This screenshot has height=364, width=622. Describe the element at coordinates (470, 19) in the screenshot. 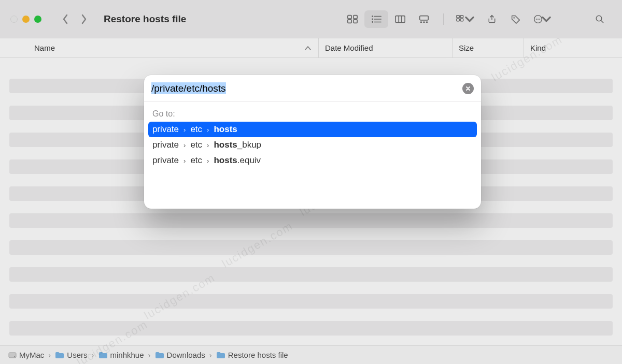

I see `chevron-down-icon` at that location.